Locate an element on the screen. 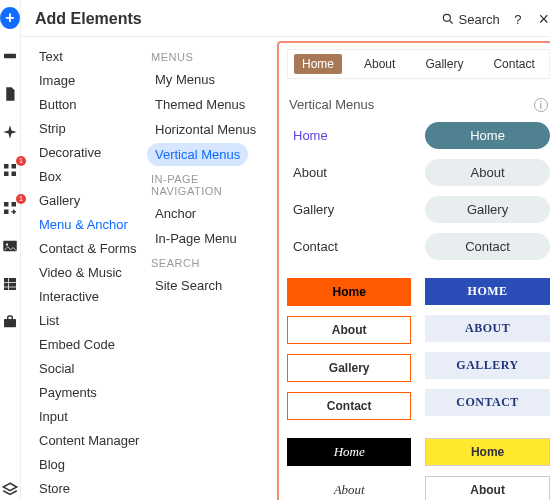  category-item: Store is located at coordinates (84, 488).